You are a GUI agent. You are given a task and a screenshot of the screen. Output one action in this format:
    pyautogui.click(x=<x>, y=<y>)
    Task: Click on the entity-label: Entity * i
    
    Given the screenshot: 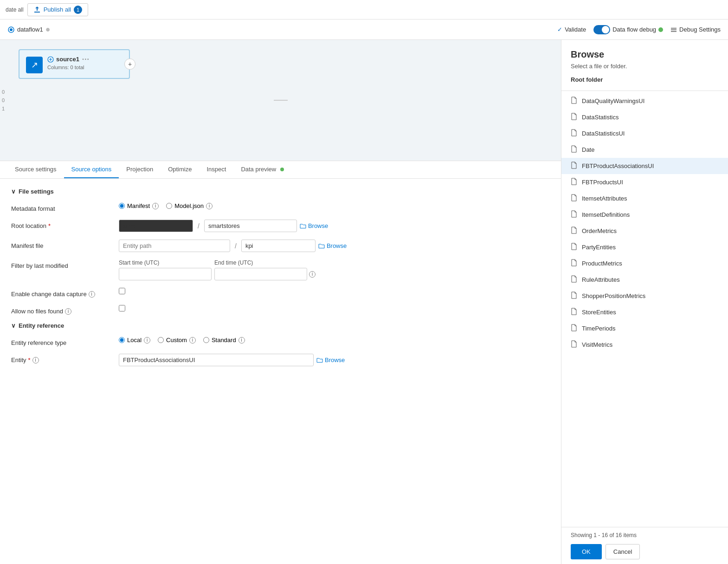 What is the action you would take?
    pyautogui.click(x=62, y=358)
    